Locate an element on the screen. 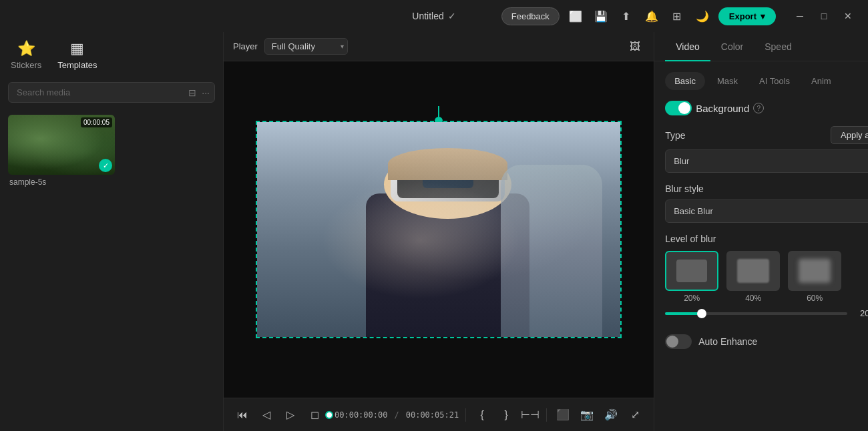 This screenshot has width=868, height=431. upload-icon: ⬆ is located at coordinates (626, 16).